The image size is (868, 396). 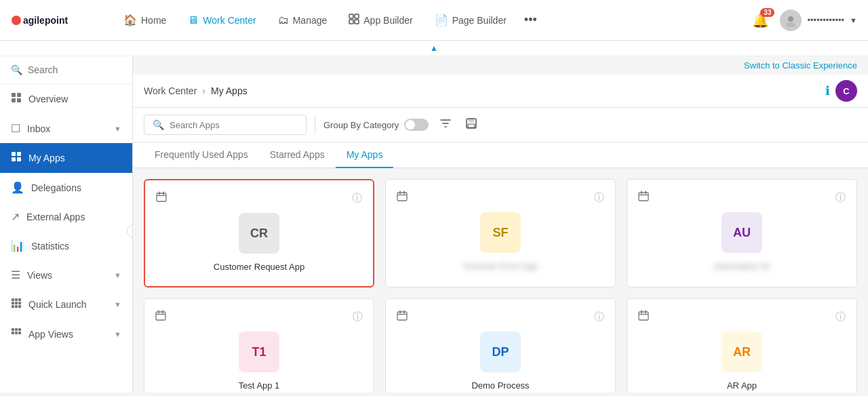 I want to click on toolbar: 🔍 Group By Category, so click(x=500, y=125).